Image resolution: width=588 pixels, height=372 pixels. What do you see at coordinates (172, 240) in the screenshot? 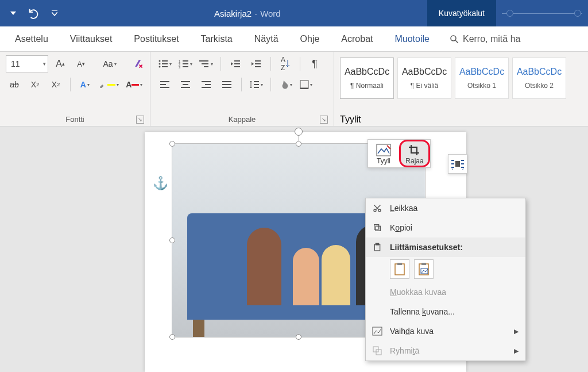
I see `resize-handle-w` at bounding box center [172, 240].